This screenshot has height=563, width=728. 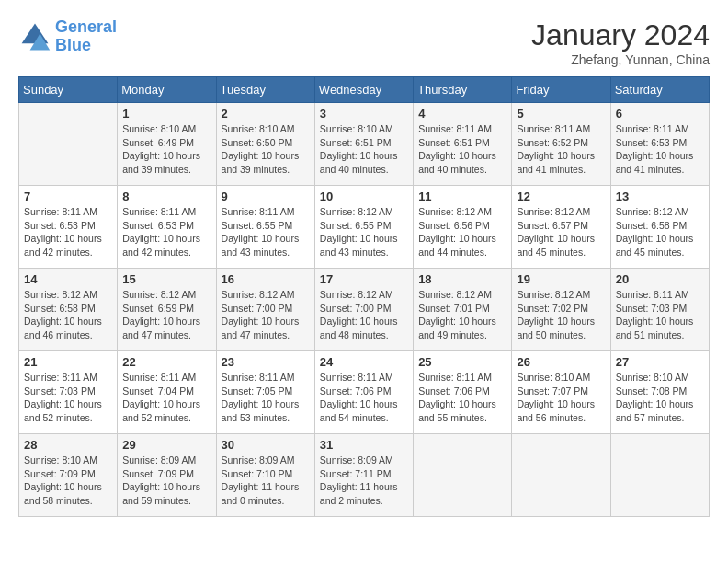 I want to click on day-number: 19, so click(x=561, y=280).